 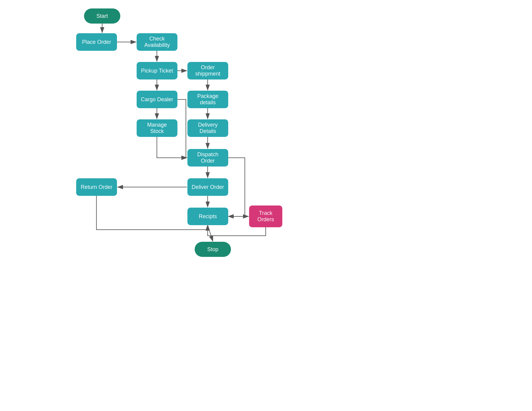 What do you see at coordinates (208, 128) in the screenshot?
I see `delivery-details-node: Delivery Details` at bounding box center [208, 128].